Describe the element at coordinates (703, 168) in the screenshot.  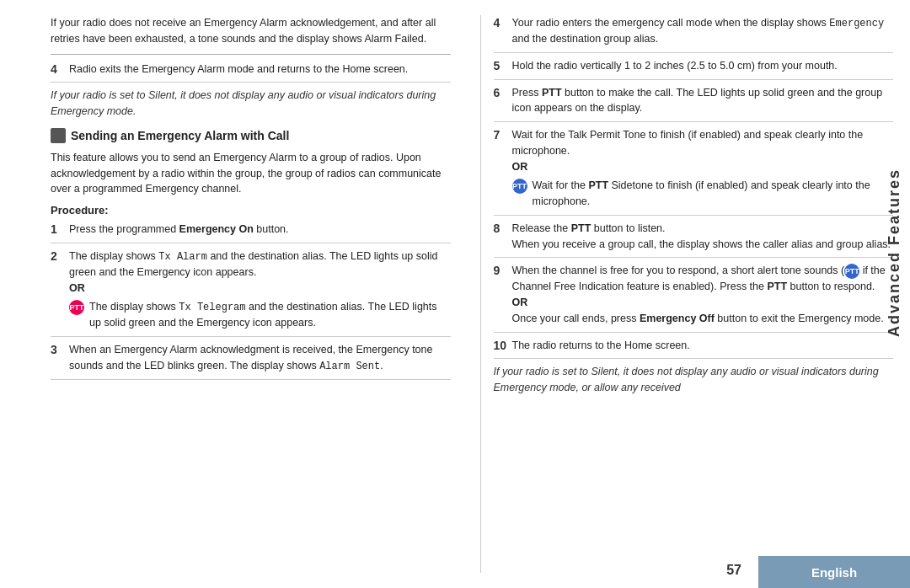
I see `step-7-content: Wait for the Talk Permit Tone to finish …` at that location.